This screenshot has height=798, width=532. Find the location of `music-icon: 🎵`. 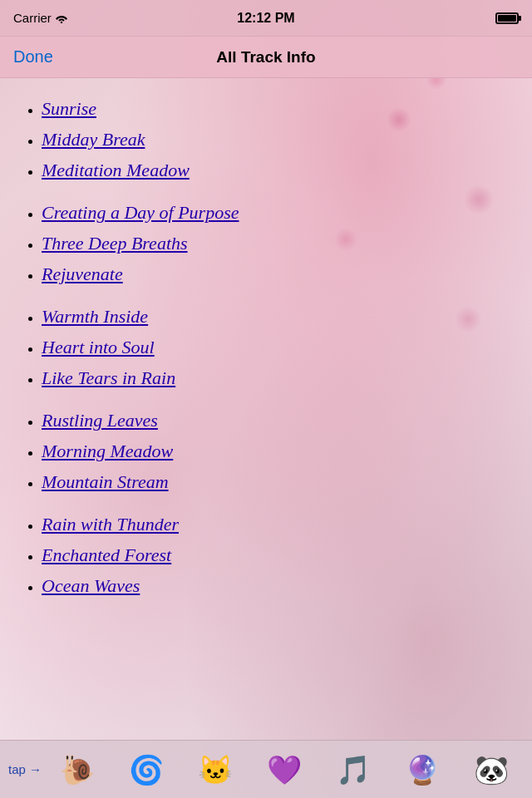

music-icon: 🎵 is located at coordinates (352, 770).